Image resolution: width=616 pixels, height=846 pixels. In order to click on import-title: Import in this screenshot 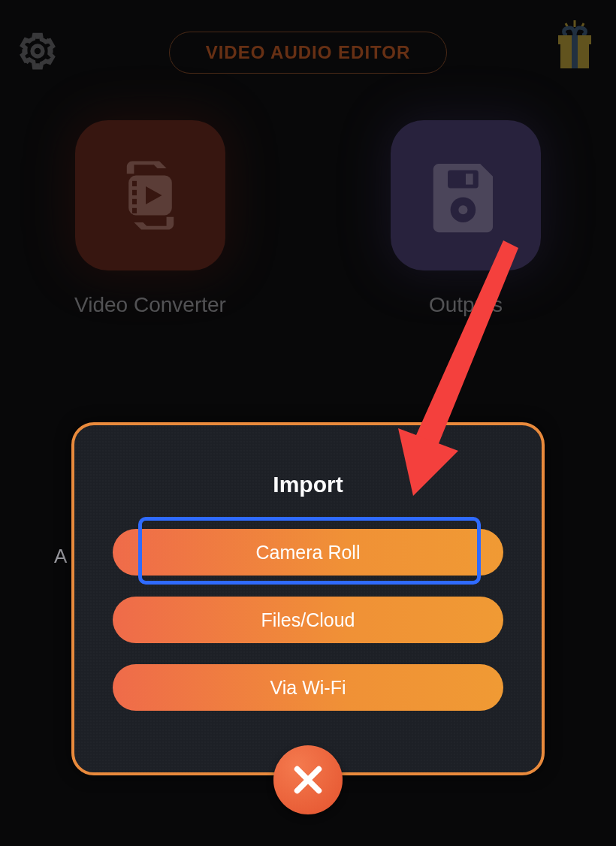, I will do `click(308, 485)`.